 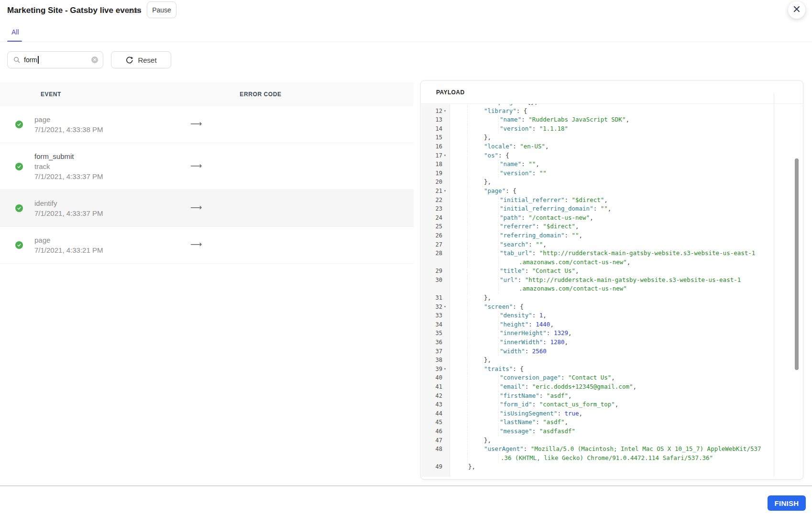 What do you see at coordinates (598, 146) in the screenshot?
I see `code-line: 16"locale": "en-US",` at bounding box center [598, 146].